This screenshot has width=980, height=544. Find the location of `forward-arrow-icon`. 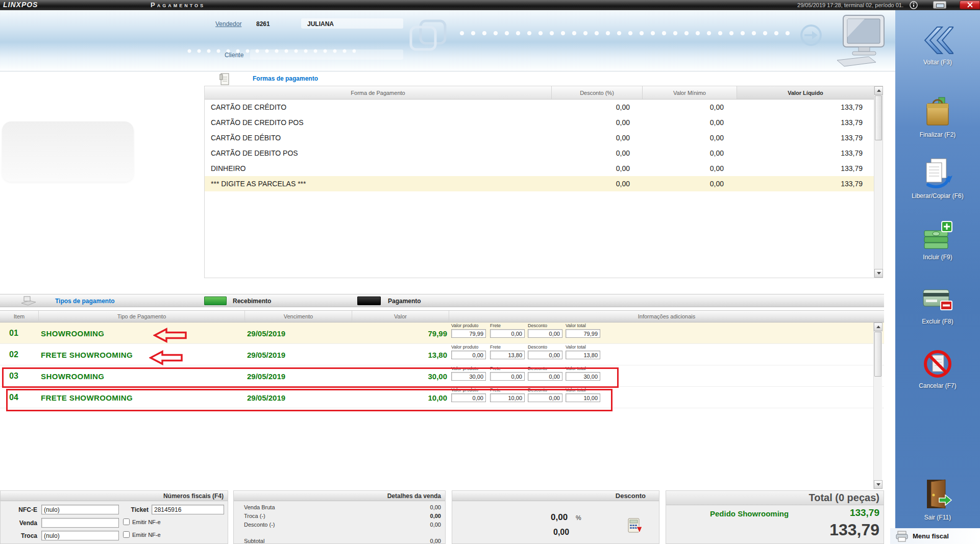

forward-arrow-icon is located at coordinates (811, 36).